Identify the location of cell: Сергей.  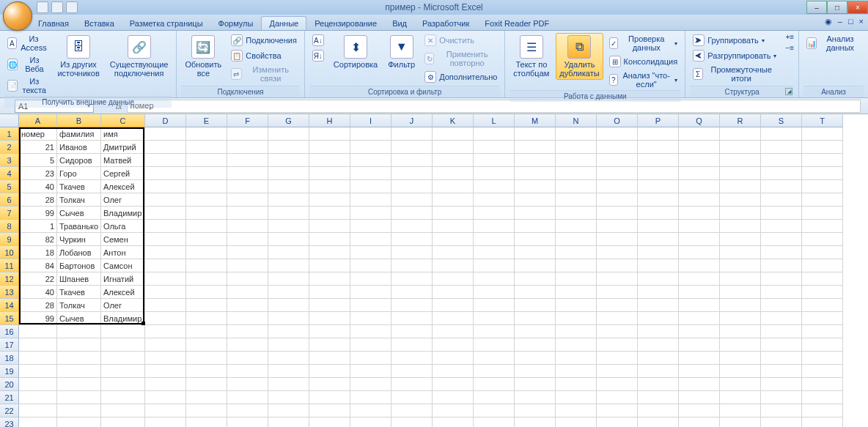
(123, 174).